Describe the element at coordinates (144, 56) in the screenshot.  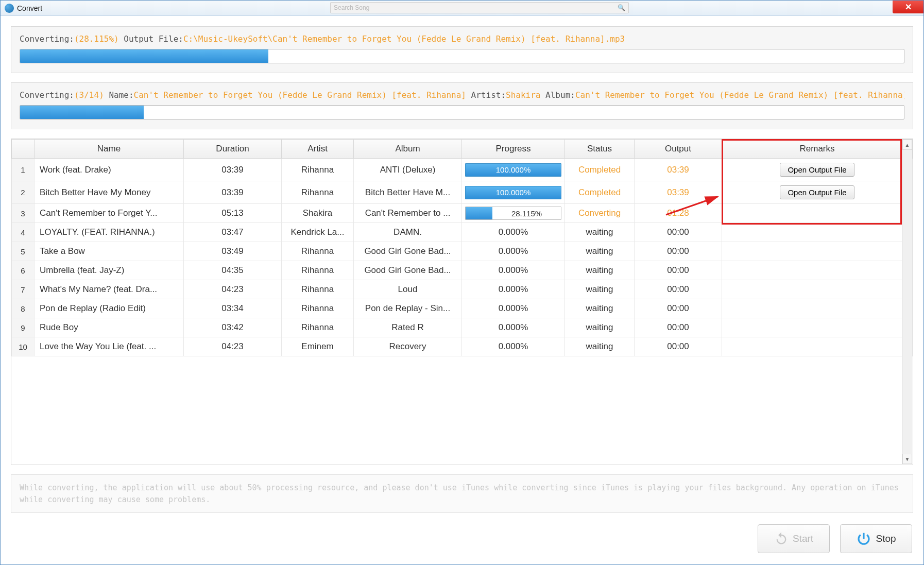
I see `overall-progress-fill` at that location.